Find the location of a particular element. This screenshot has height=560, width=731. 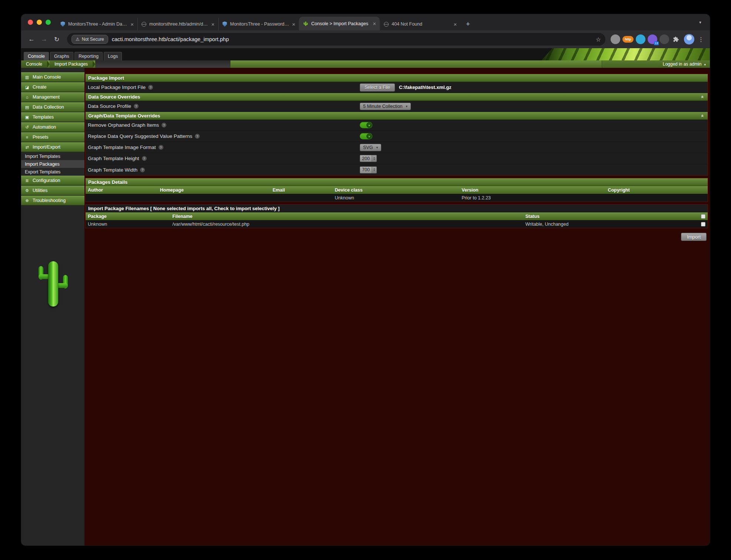

tab-strip: MonitorsThree - Admin Dashb × monitorsth… is located at coordinates (365, 22).